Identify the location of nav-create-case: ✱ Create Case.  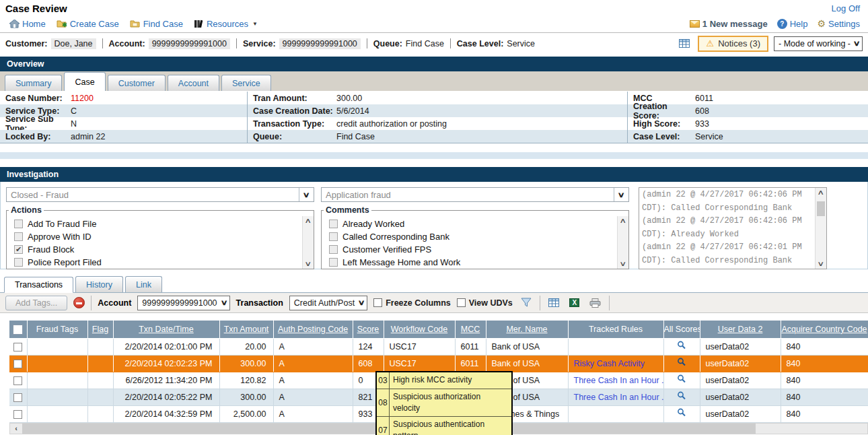
(87, 24).